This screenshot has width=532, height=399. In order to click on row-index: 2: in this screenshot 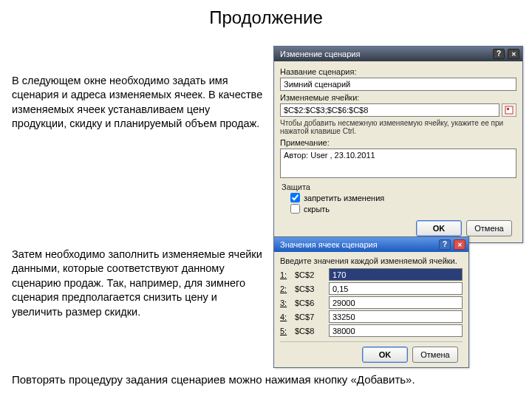, I will do `click(285, 289)`.